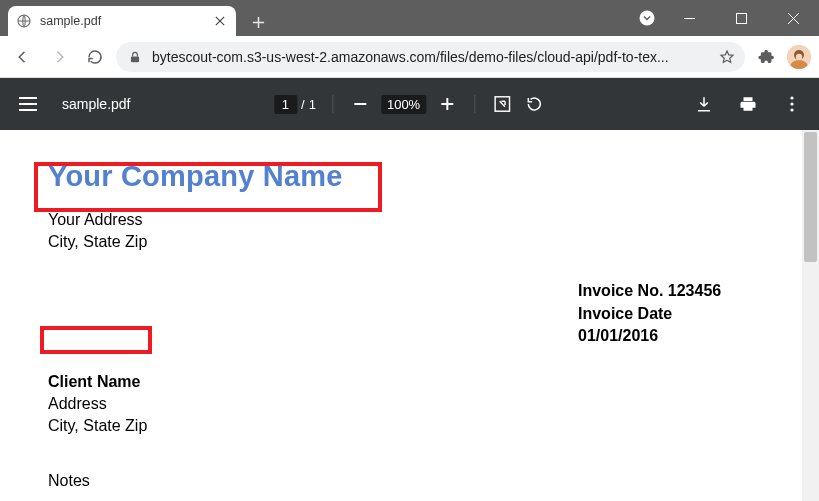 The width and height of the screenshot is (819, 501). What do you see at coordinates (136, 18) in the screenshot?
I see `tab-strip: sample.pdf` at bounding box center [136, 18].